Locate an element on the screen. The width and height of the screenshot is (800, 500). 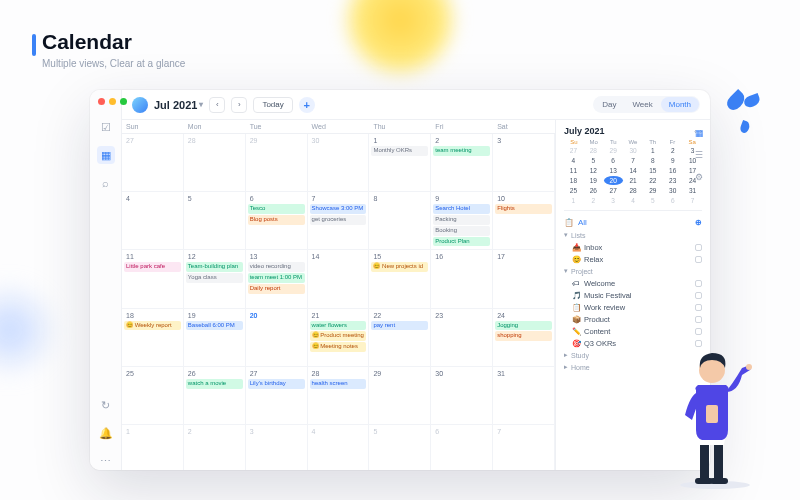
day-cell: 12Team-building planYoga class is located at coordinates (215, 279).